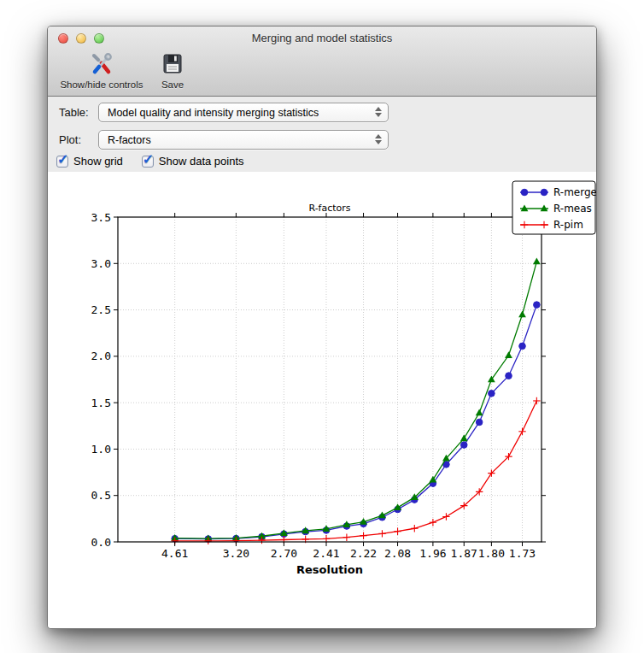 The height and width of the screenshot is (653, 644). Describe the element at coordinates (432, 554) in the screenshot. I see `svg-text: 1.96` at that location.